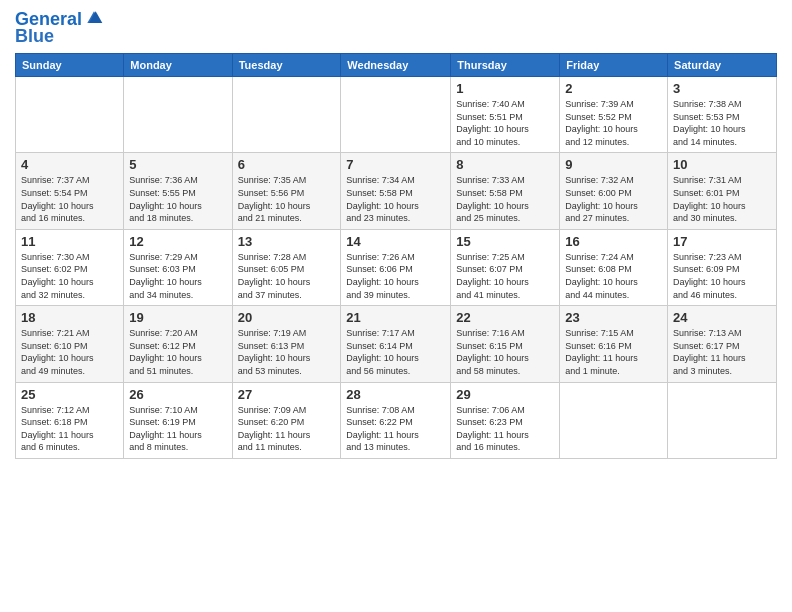  I want to click on day-info: Sunrise: 7:20 AMSunset: 6:12 PMDaylight:…, so click(178, 352).